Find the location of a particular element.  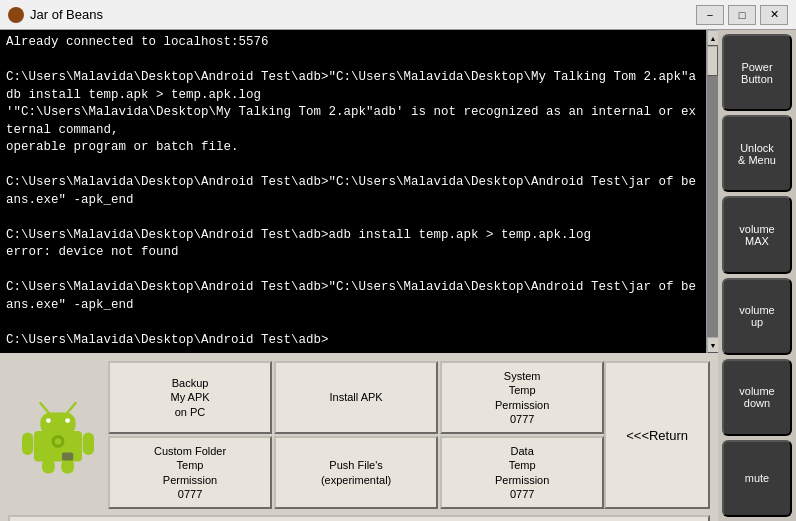

volume-max-button: volumeMAX is located at coordinates (757, 234).